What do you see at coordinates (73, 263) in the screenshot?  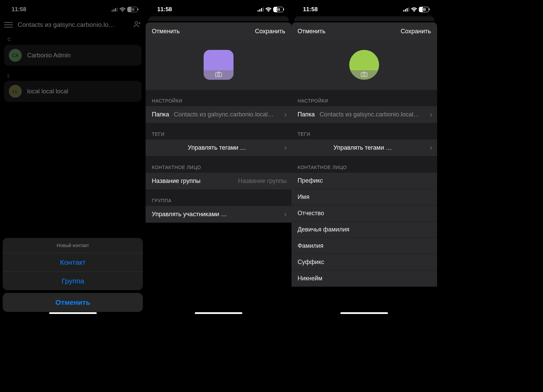 I see `sheet-option-contact: Контакт` at bounding box center [73, 263].